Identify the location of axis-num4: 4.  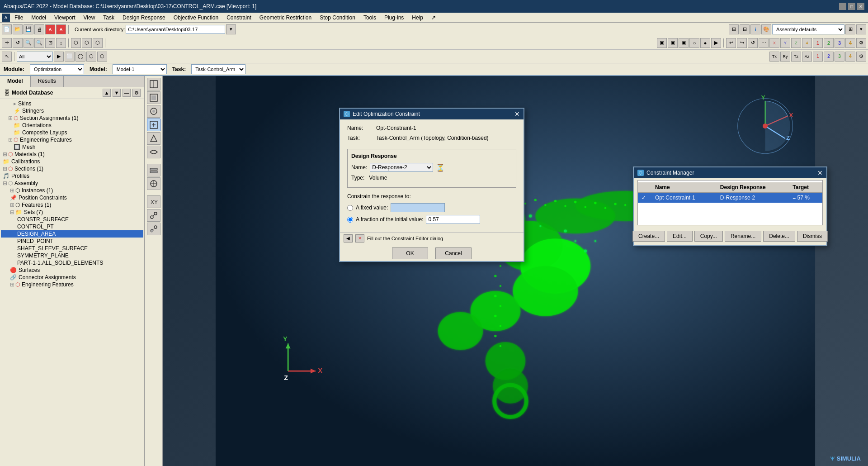
(850, 43).